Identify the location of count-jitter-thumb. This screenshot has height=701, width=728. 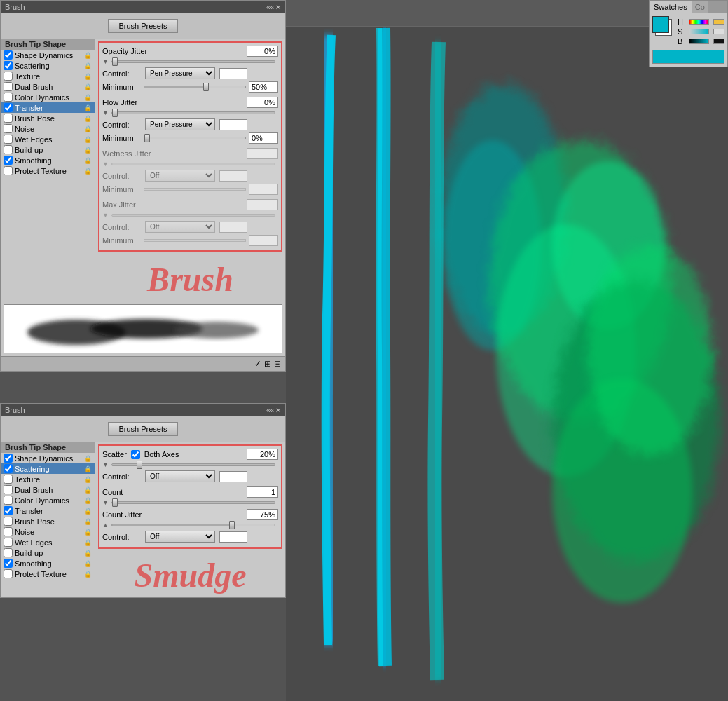
(232, 525).